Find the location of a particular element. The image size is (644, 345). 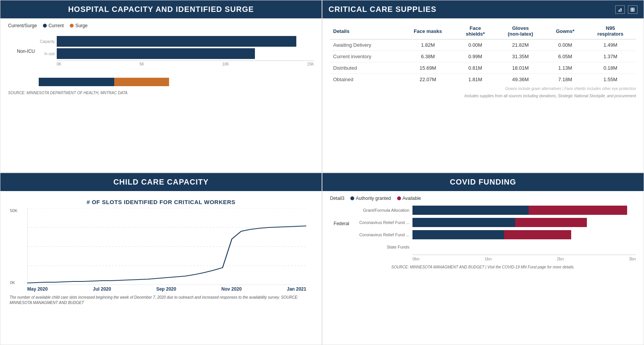

table-row: Current inventory 6.38M 0.99M 31.35M 6.0… is located at coordinates (483, 57).